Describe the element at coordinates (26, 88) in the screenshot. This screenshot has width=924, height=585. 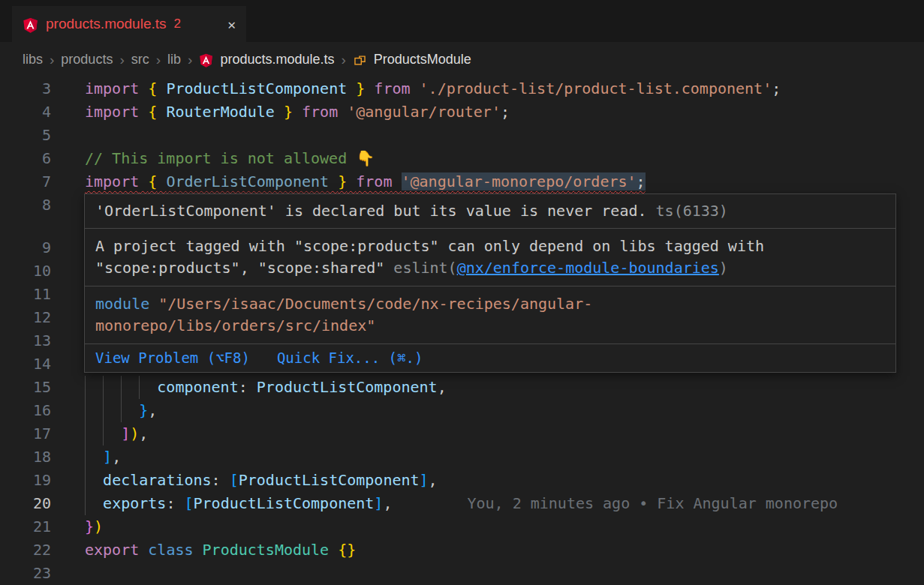
I see `line-number: 3` at that location.